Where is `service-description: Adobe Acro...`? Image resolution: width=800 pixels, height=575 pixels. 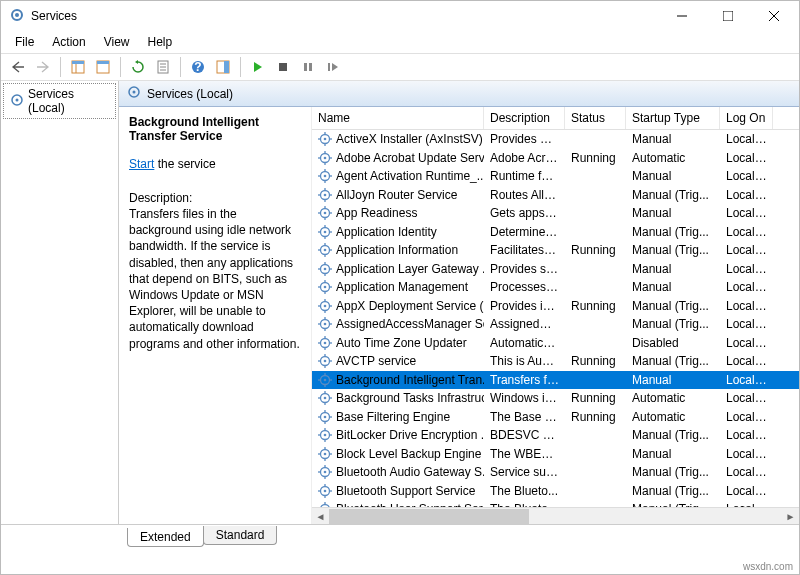 service-description: Adobe Acro... is located at coordinates (524, 158).